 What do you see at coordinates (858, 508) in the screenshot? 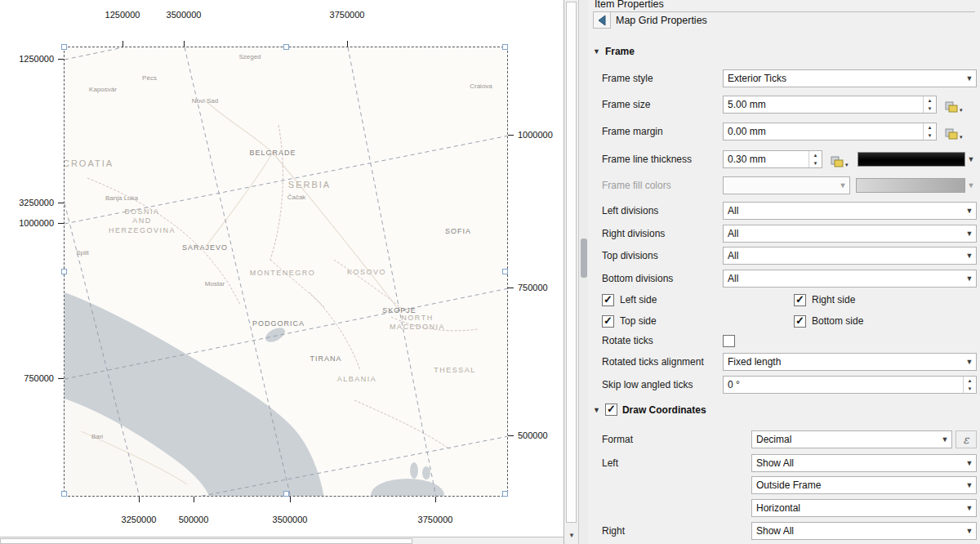
I see `coords-left-orientation-value: Horizontal` at bounding box center [858, 508].